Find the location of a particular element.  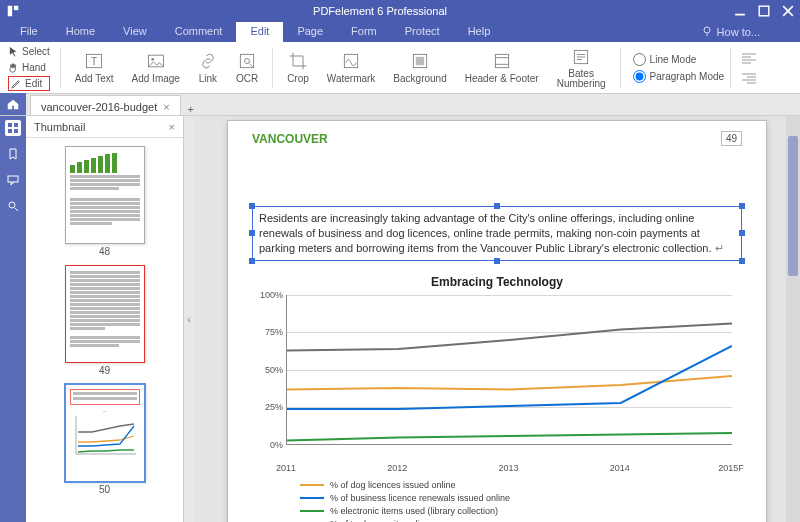

home-tab-button is located at coordinates (13, 104).